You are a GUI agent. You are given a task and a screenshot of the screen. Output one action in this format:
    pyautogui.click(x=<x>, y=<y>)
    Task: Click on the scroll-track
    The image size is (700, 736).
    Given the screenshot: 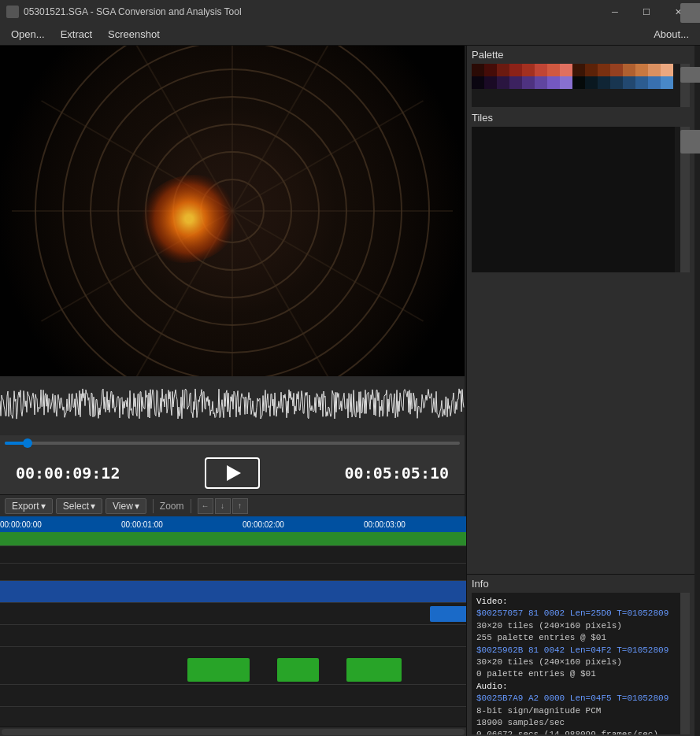 What is the action you would take?
    pyautogui.click(x=233, y=732)
    